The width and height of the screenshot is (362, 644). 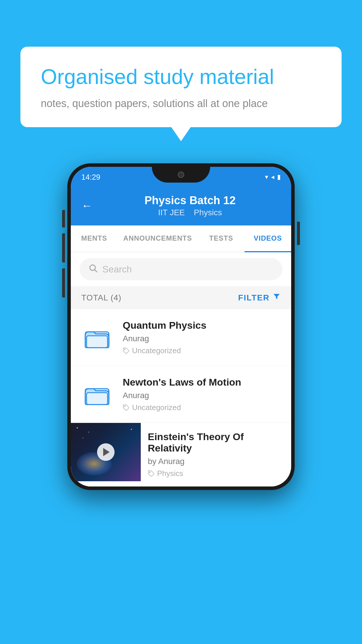 What do you see at coordinates (97, 337) in the screenshot?
I see `video-thumb-quantum` at bounding box center [97, 337].